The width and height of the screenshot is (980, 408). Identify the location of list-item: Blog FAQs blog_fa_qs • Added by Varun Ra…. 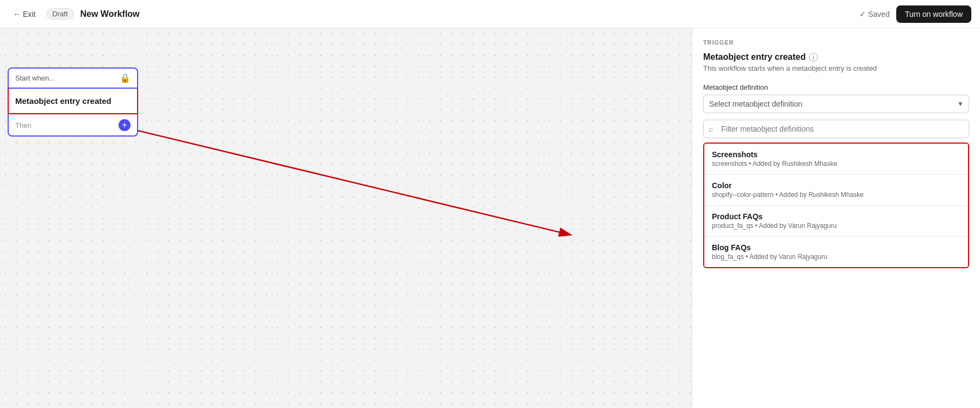
(836, 252).